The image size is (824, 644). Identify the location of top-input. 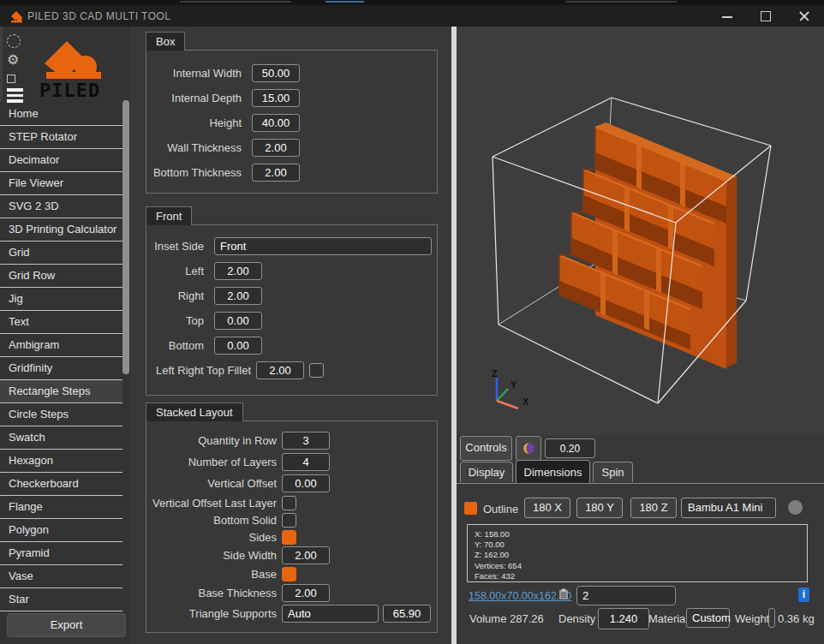
(238, 320).